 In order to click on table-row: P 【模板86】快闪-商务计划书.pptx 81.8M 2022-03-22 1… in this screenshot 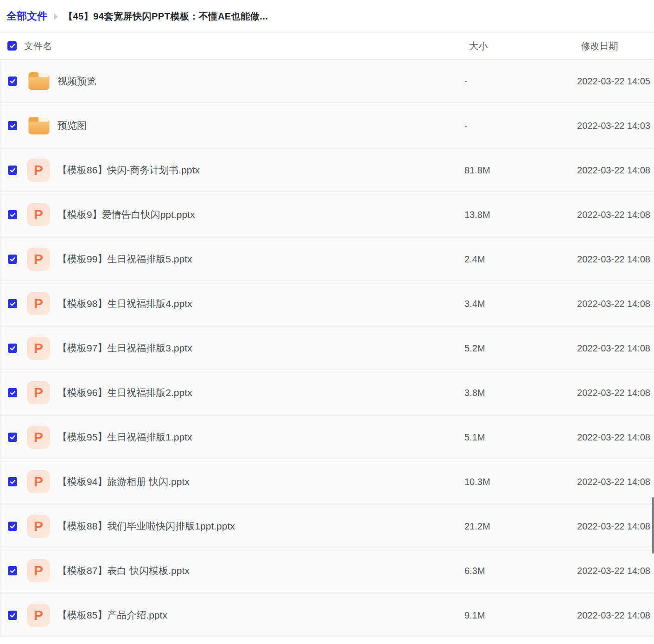, I will do `click(327, 170)`.